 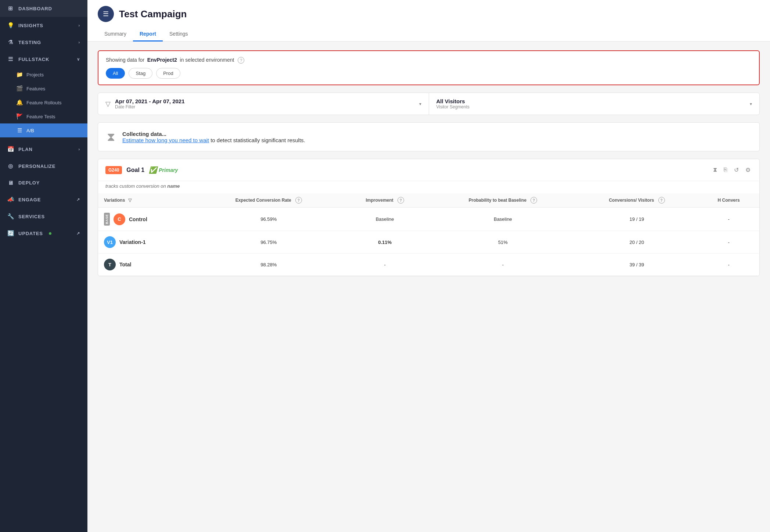 What do you see at coordinates (41, 117) in the screenshot?
I see `sidebar-sub-label: Feature Tests` at bounding box center [41, 117].